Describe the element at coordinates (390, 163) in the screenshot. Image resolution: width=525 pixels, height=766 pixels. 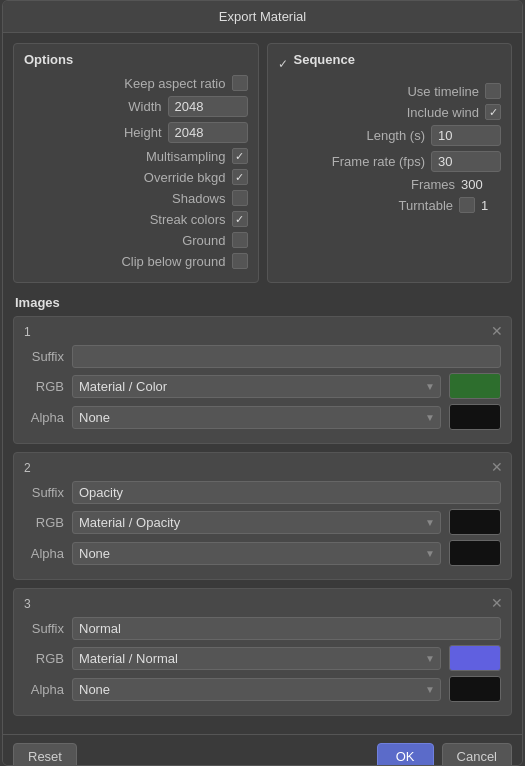
I see `sequence-panel: ✓ Sequence Use timeline Include wind ✓ L…` at that location.